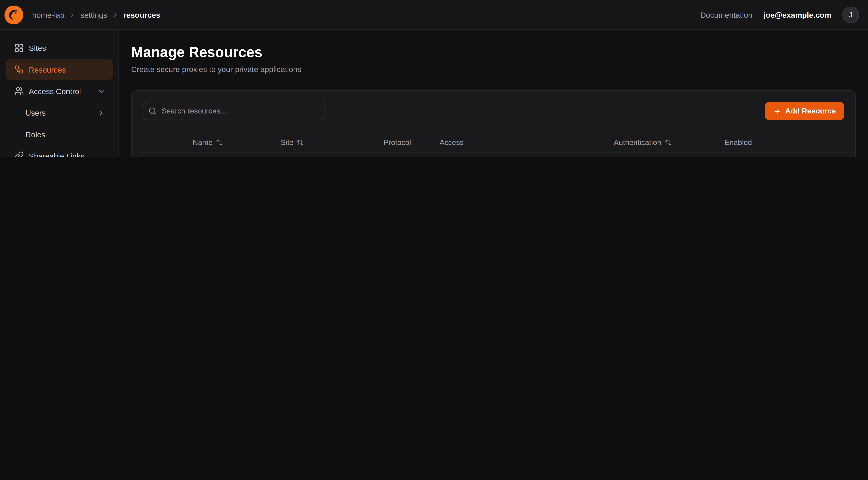 This screenshot has height=480, width=868. Describe the element at coordinates (434, 15) in the screenshot. I see `topbar: home-lab settings resources Documentatio…` at that location.